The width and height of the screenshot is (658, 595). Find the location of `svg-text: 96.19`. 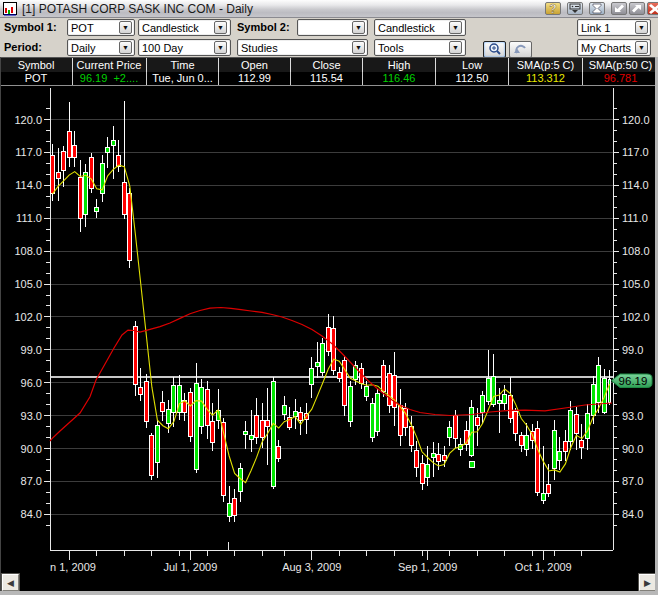

svg-text: 96.19 is located at coordinates (634, 381).